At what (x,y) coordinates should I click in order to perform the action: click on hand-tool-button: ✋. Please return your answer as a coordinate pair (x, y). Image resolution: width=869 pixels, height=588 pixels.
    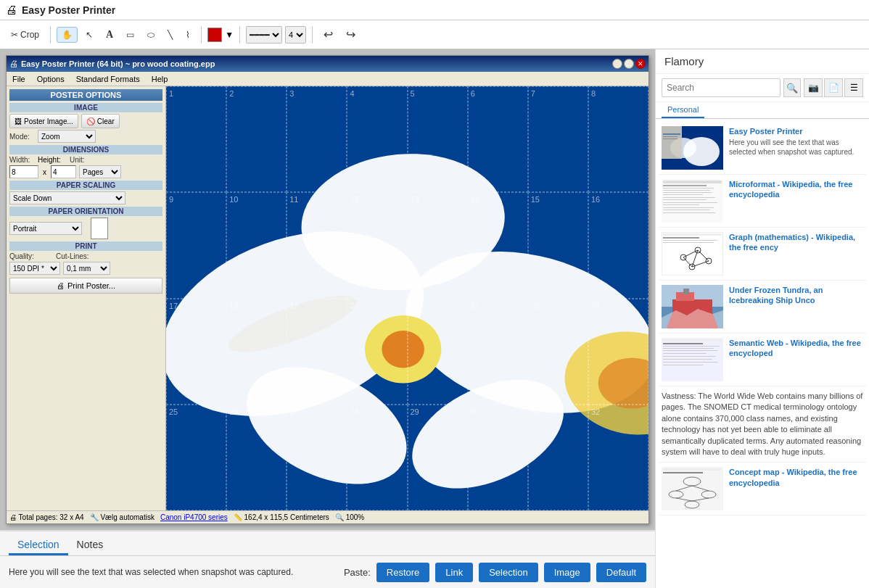
    Looking at the image, I should click on (67, 35).